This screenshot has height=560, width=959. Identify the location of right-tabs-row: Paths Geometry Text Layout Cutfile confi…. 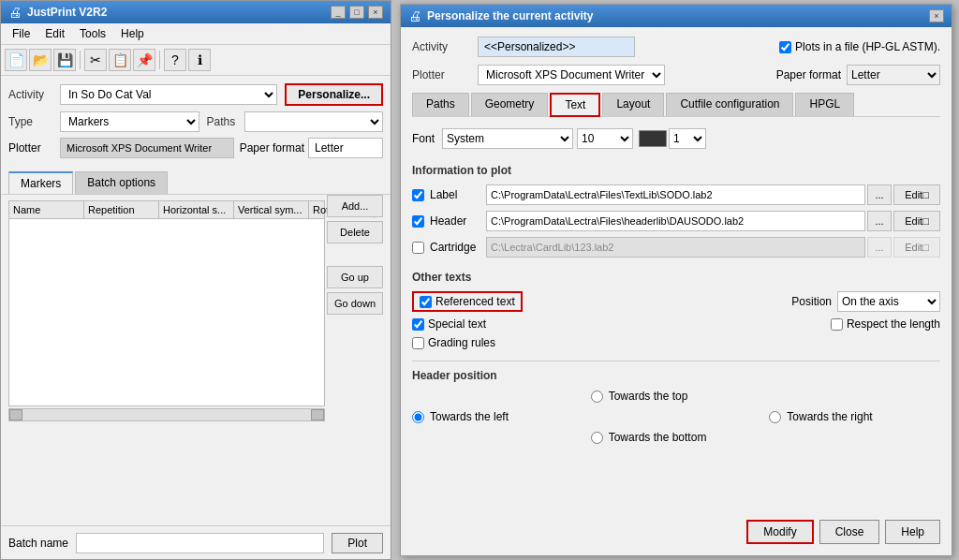
(676, 105).